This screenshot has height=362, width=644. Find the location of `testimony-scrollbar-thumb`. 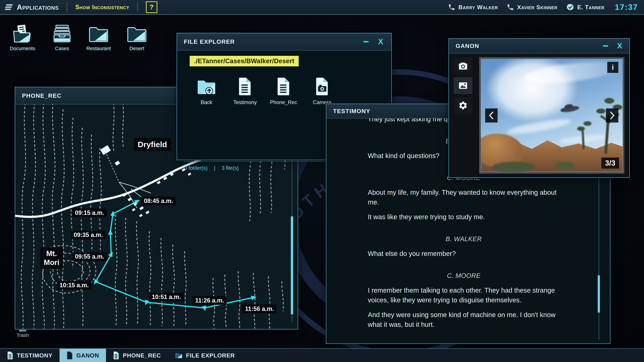

testimony-scrollbar-thumb is located at coordinates (599, 294).